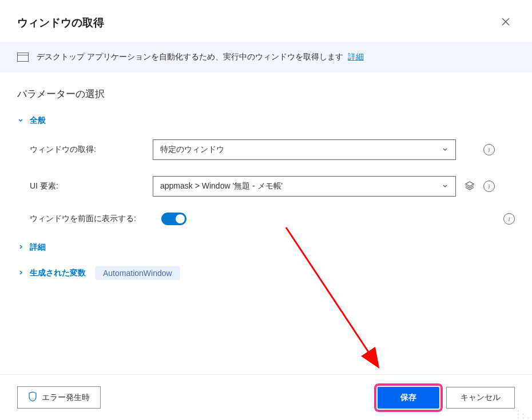 Image resolution: width=532 pixels, height=420 pixels. What do you see at coordinates (304, 150) in the screenshot?
I see `get-window-select: 特定のウィンドウ` at bounding box center [304, 150].